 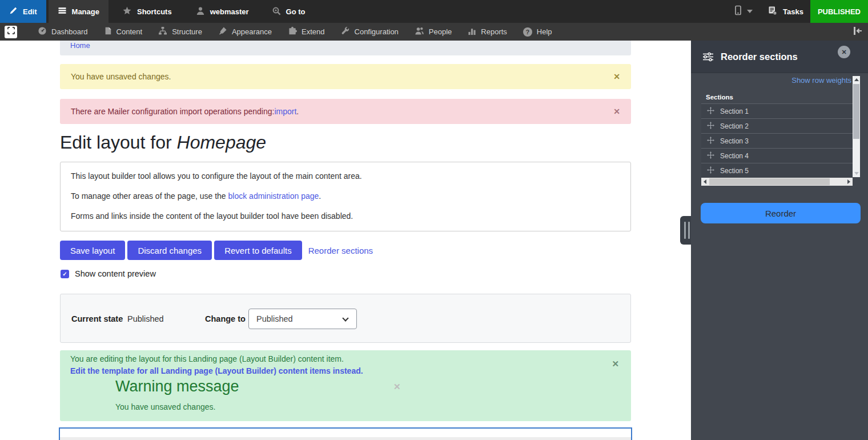 I want to click on layout-builder-intro: This layout builder tool allows you to c…, so click(x=345, y=197).